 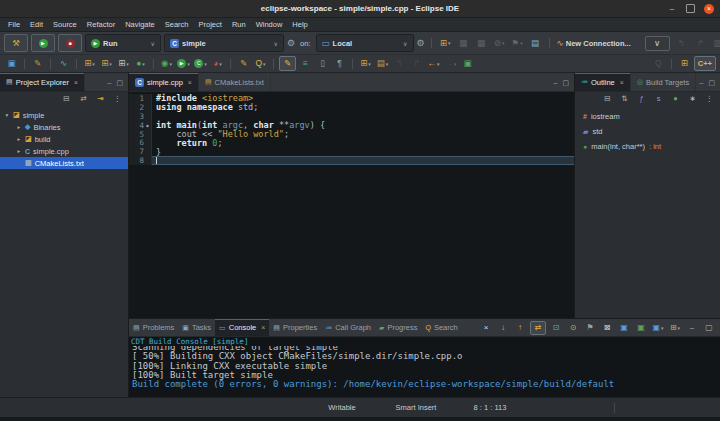 What do you see at coordinates (164, 82) in the screenshot?
I see `tab-simple-cpp: Csimple.cpp×` at bounding box center [164, 82].